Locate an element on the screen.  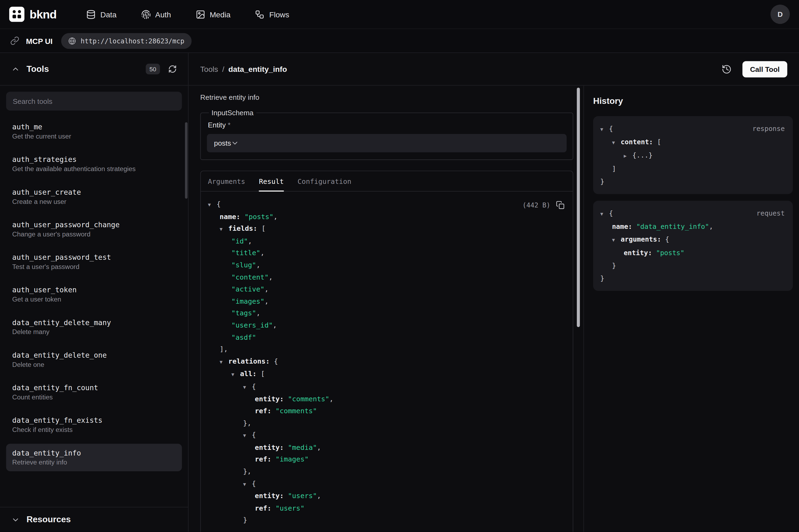
tool-description: Get the available authentication strateg… is located at coordinates (94, 169).